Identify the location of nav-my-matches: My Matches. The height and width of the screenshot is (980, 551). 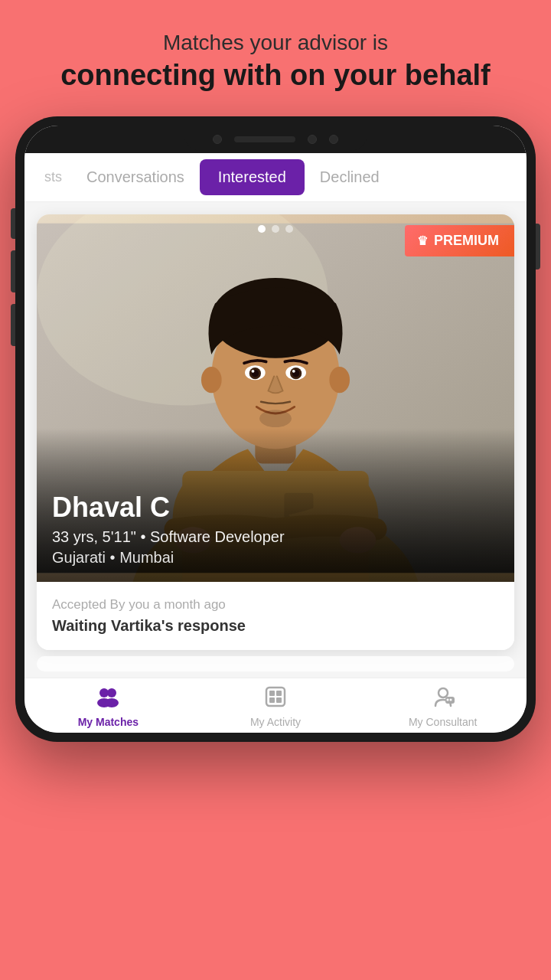
(109, 707).